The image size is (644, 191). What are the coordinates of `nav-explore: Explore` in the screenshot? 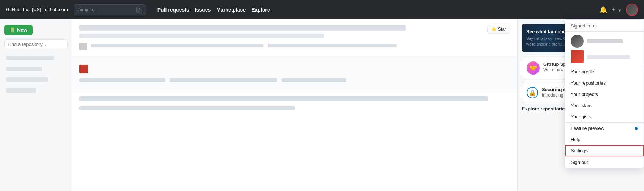 It's located at (261, 10).